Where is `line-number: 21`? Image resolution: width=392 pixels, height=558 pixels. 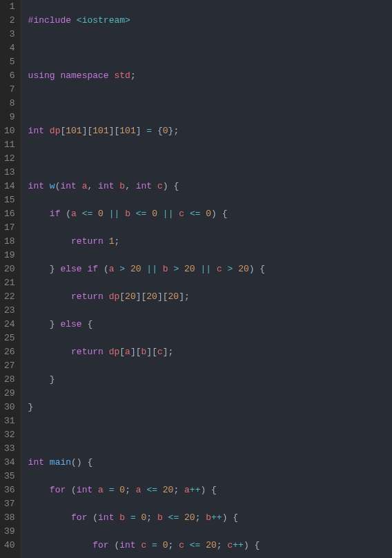
line-number: 21 is located at coordinates (10, 283).